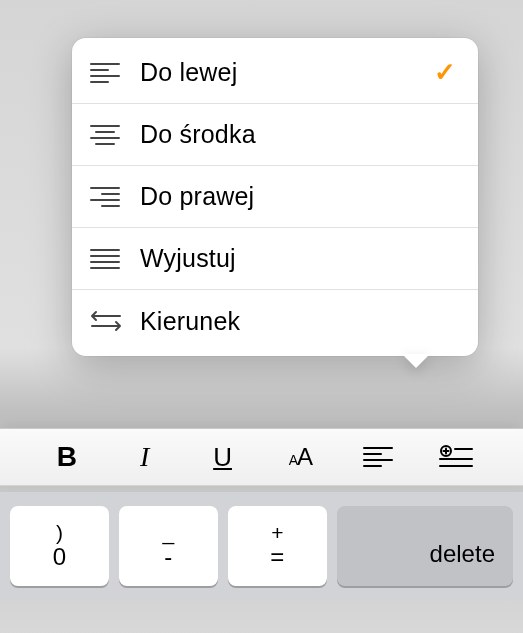  Describe the element at coordinates (60, 557) in the screenshot. I see `key-lower: 0` at that location.